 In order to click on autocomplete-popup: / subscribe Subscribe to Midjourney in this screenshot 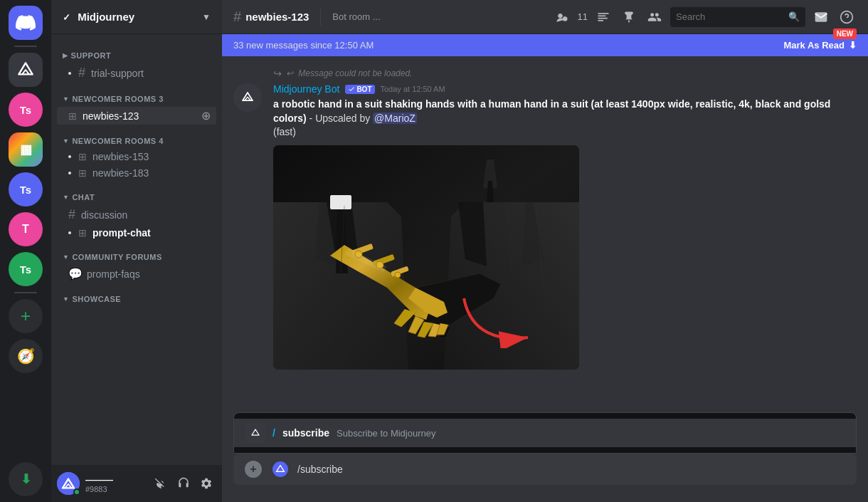, I will do `click(545, 433)`.